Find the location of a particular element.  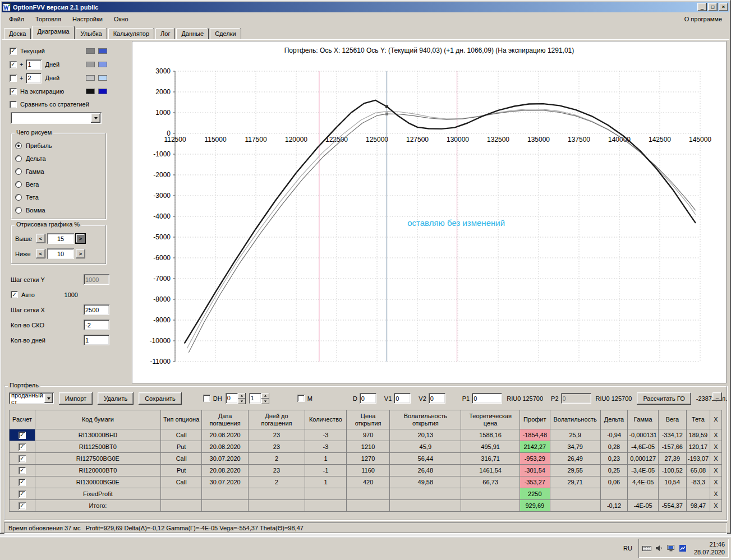

grid-x-input is located at coordinates (96, 309).